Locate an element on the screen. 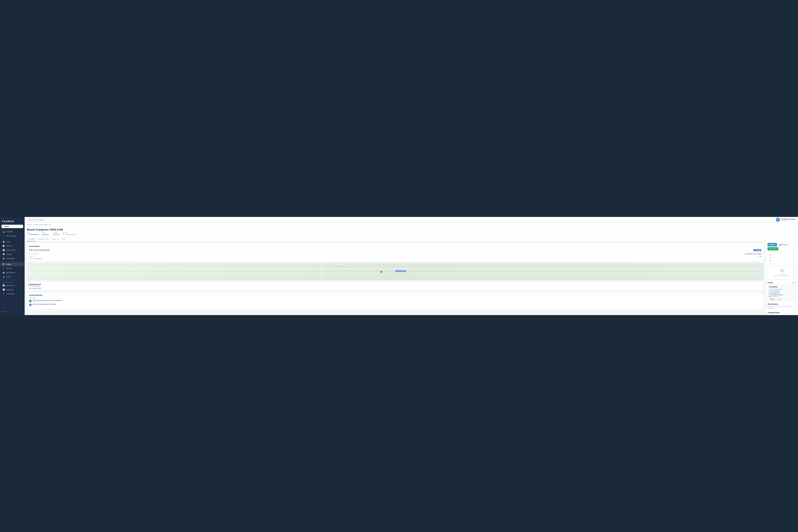  service-section-title: Serviceaftale is located at coordinates (34, 246).